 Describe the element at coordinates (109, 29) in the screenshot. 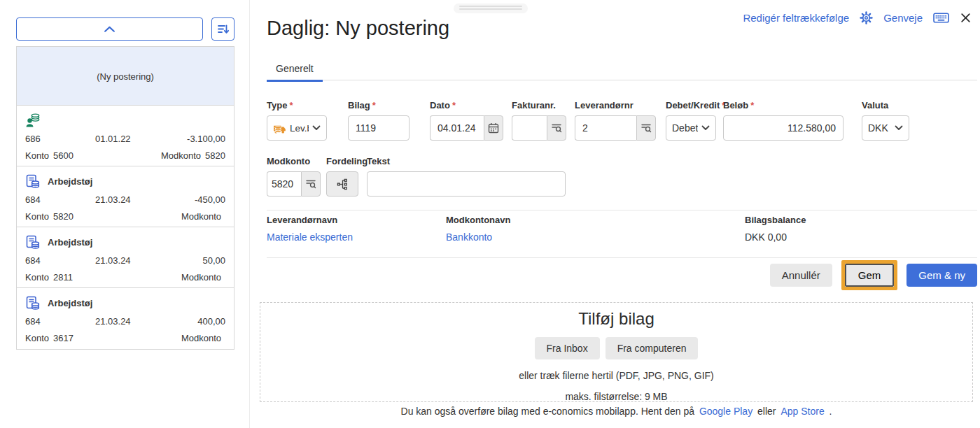

I see `list-collapse-toggle` at that location.